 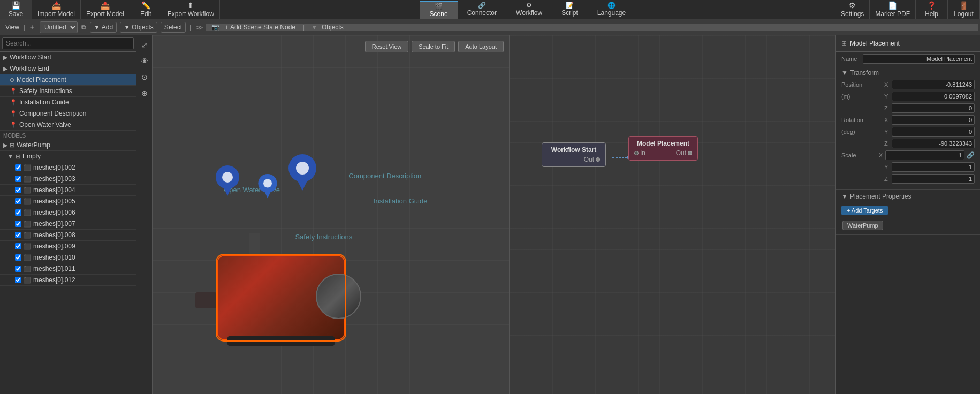 What do you see at coordinates (103, 27) in the screenshot?
I see `add-button: ▼ Add` at bounding box center [103, 27].